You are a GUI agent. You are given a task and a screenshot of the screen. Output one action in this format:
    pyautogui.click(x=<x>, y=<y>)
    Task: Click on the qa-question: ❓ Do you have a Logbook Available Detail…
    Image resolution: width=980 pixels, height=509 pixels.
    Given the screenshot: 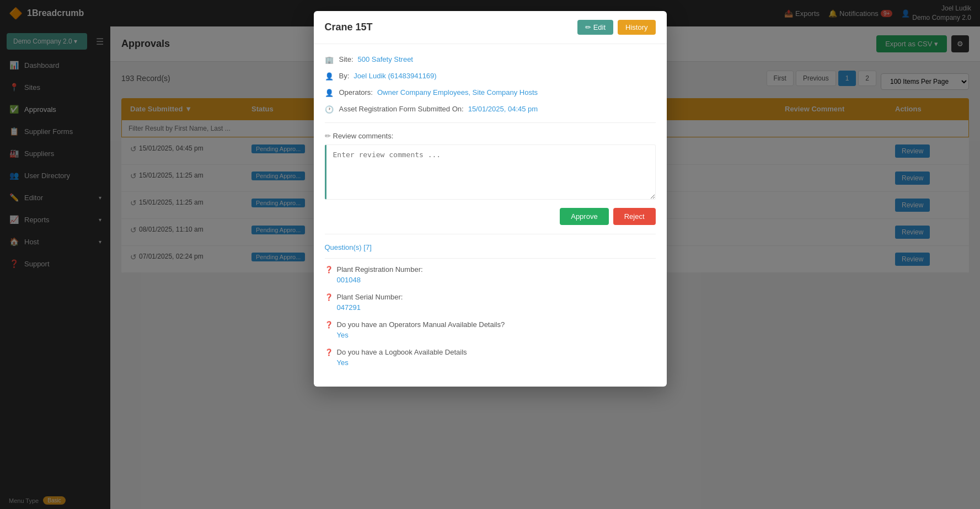 What is the action you would take?
    pyautogui.click(x=490, y=352)
    